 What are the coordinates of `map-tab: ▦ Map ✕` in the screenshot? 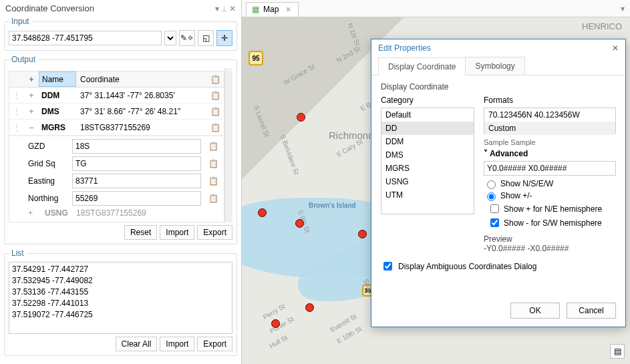 It's located at (273, 9).